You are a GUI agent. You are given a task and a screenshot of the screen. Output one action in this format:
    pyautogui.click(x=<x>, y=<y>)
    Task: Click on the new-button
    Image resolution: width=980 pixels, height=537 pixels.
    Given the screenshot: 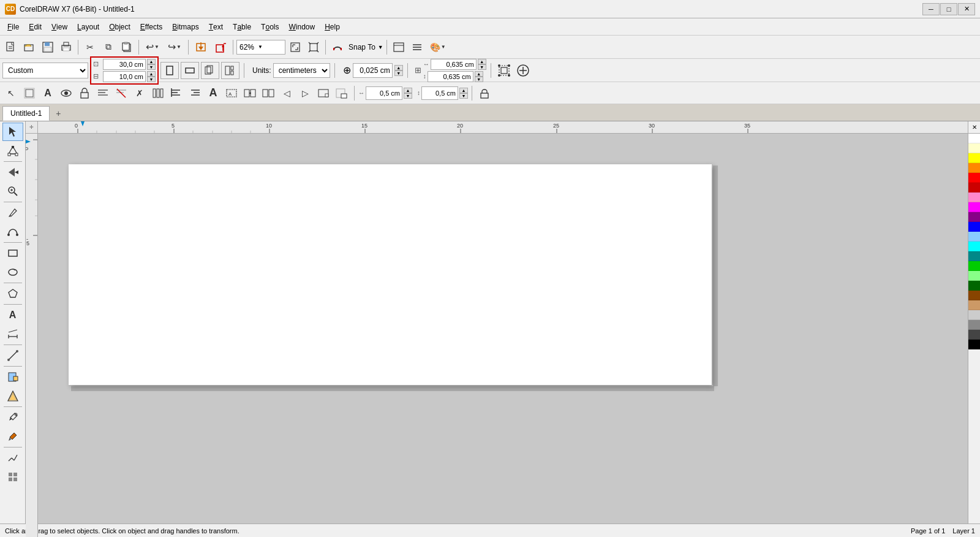 What is the action you would take?
    pyautogui.click(x=11, y=47)
    